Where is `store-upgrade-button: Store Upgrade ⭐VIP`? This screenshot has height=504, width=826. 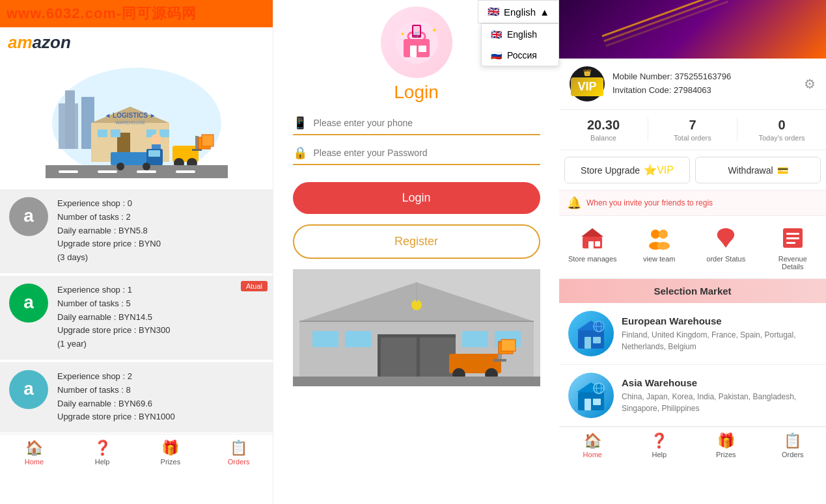 store-upgrade-button: Store Upgrade ⭐VIP is located at coordinates (627, 170).